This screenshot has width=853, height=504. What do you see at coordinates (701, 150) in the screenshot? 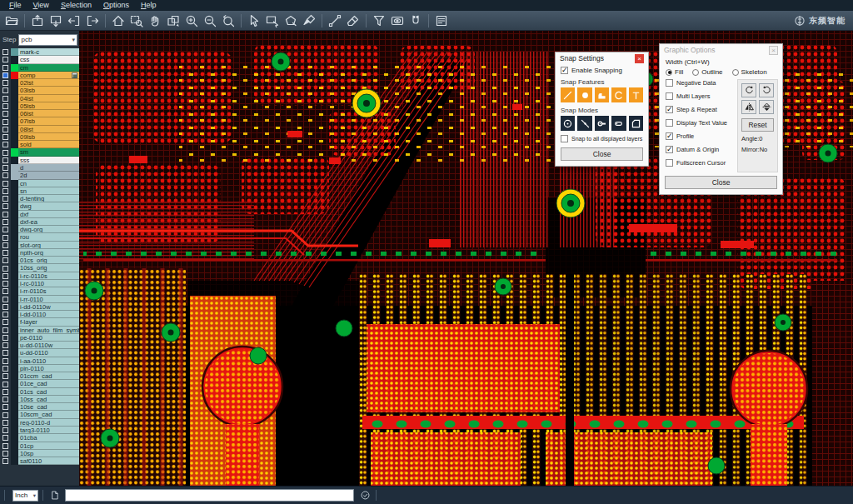
I see `checkbox-datum-origin: Datum & Origin` at bounding box center [701, 150].